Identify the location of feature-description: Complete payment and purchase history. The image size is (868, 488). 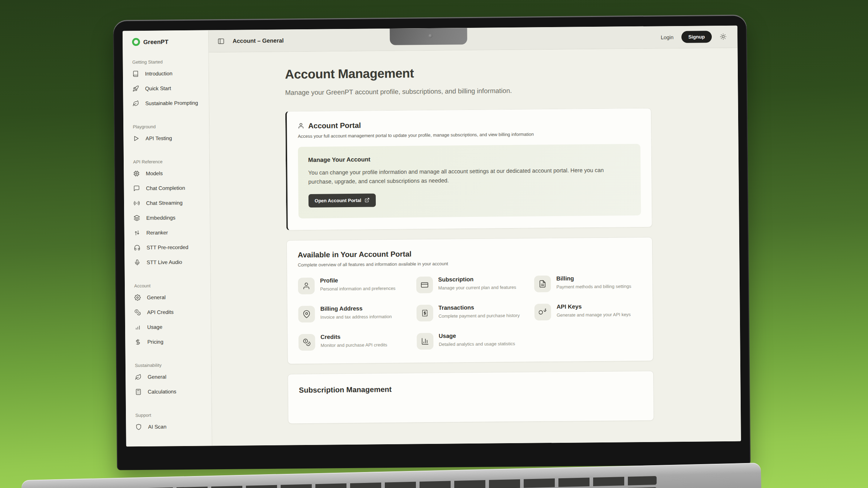
(479, 316).